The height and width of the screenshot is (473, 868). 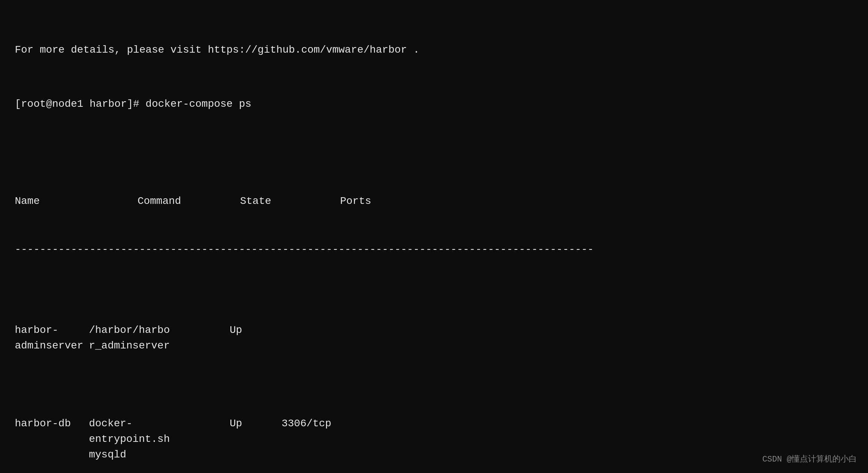 I want to click on cell-state-db: Up, so click(x=256, y=424).